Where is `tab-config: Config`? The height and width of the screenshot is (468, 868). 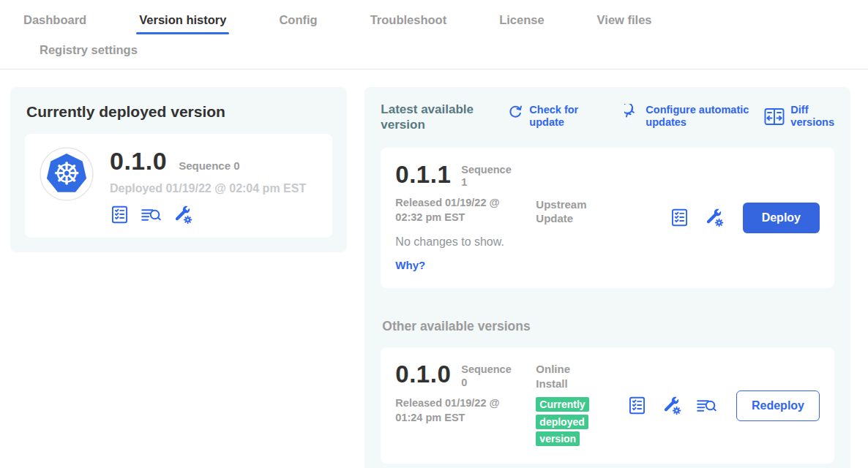 tab-config: Config is located at coordinates (298, 25).